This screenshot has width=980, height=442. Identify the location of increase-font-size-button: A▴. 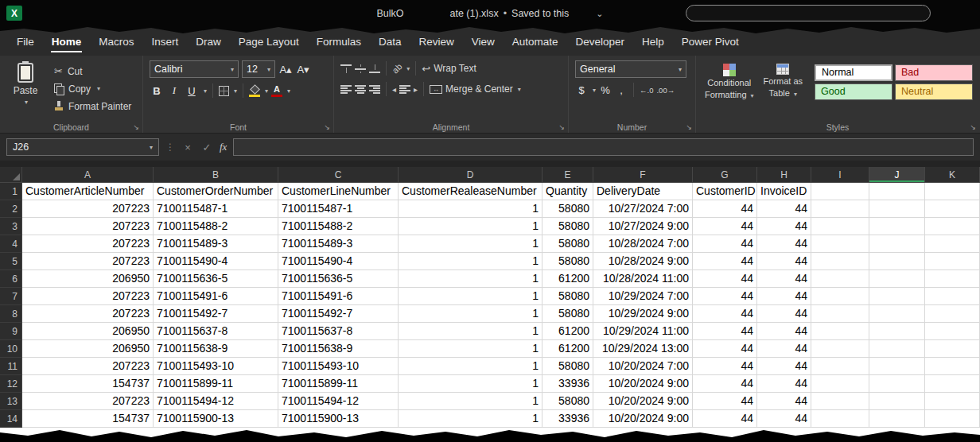
(286, 69).